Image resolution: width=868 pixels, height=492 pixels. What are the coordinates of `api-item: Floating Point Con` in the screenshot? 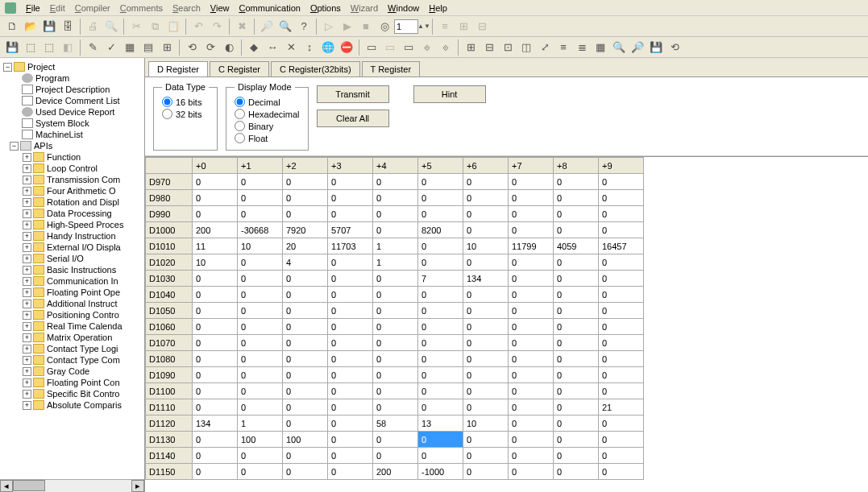 It's located at (84, 382).